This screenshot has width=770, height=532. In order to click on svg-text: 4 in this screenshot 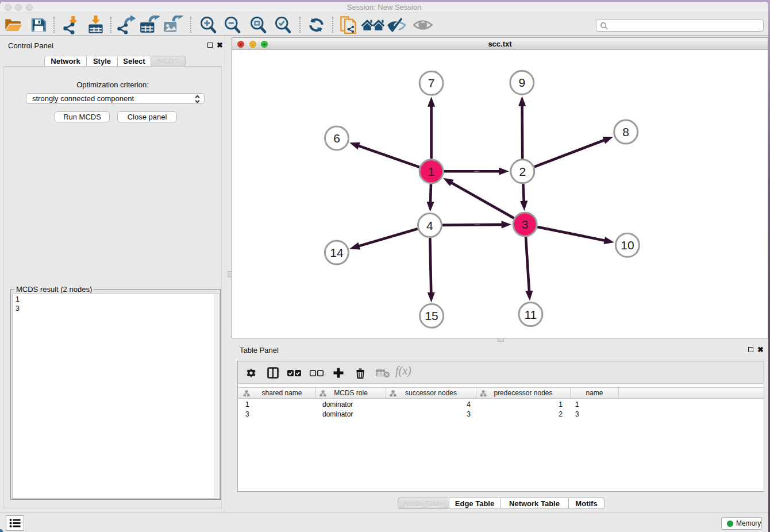, I will do `click(430, 225)`.